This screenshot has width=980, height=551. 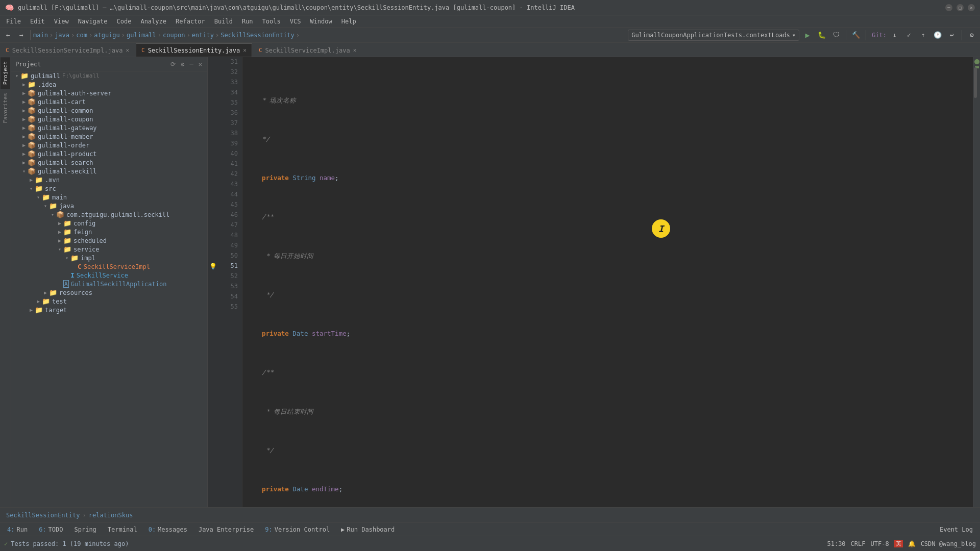 I want to click on settings-button: ⚙, so click(x=972, y=35).